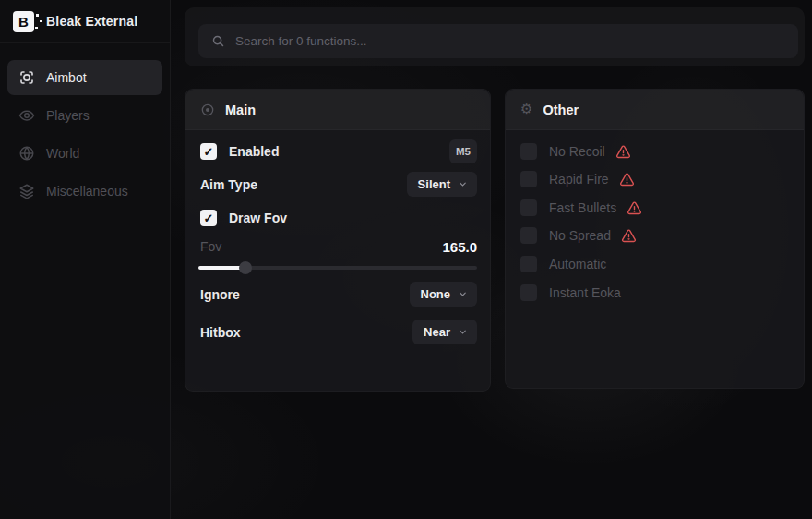 This screenshot has width=812, height=519. Describe the element at coordinates (655, 293) in the screenshot. I see `instant-eoka-row: Instant Eoka` at that location.